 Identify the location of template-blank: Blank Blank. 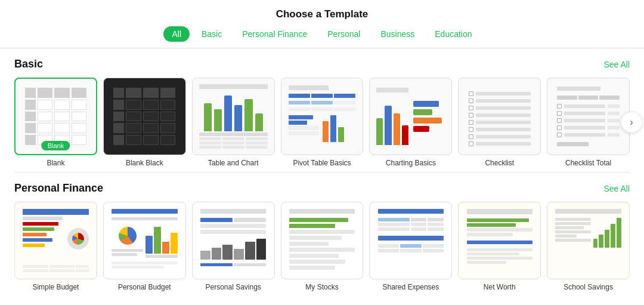
(56, 122).